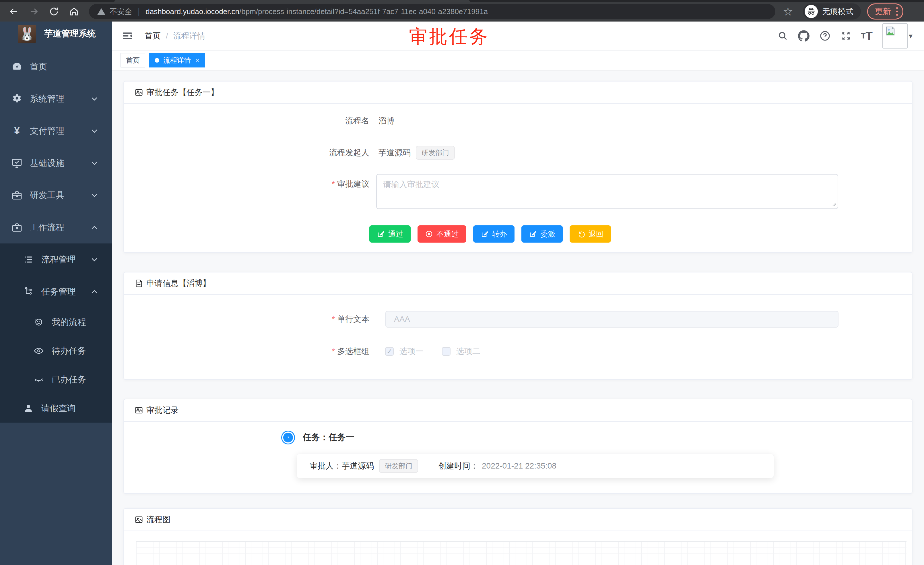  Describe the element at coordinates (390, 234) in the screenshot. I see `approve-button: 通过` at that location.